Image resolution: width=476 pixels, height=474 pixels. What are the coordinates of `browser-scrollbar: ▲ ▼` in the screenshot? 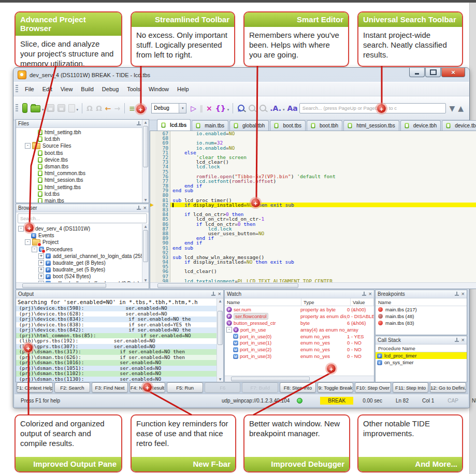 It's located at (145, 253).